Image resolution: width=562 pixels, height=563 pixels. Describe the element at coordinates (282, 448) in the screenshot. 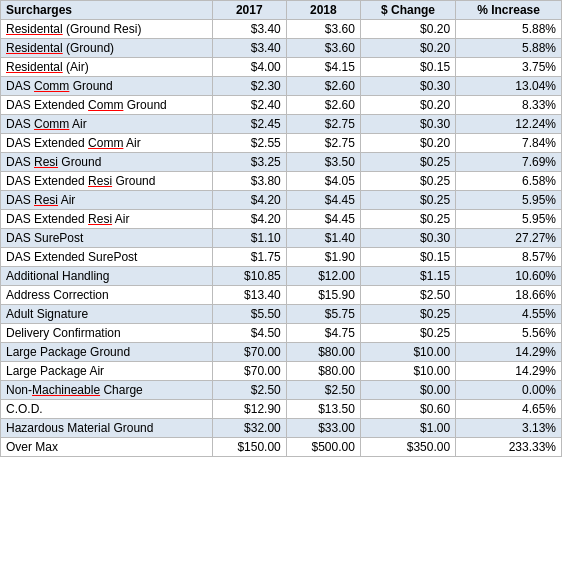

I see `table-row: Over Max$150.00$500.00$350.00233.33%` at that location.